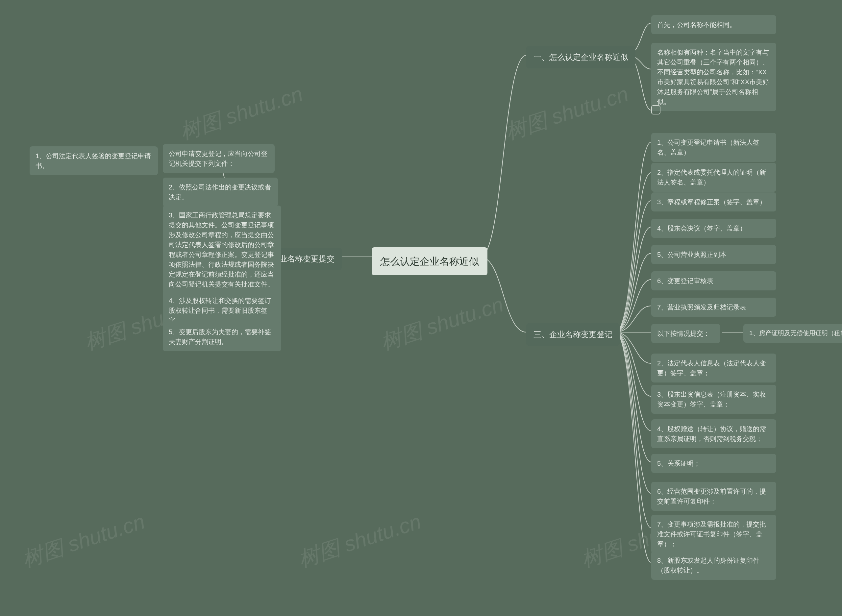  I want to click on branch-3-item-13: 7、变更事项涉及需报批准的，提交批准文件或许可证书复印件（签字、盖章）；, so click(714, 534).